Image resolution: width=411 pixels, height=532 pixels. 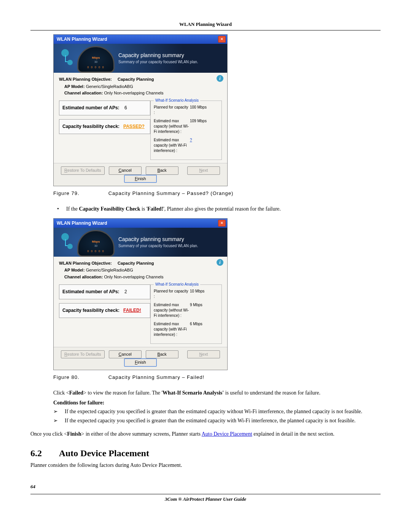 What do you see at coordinates (186, 110) in the screenshot?
I see `whatif-row: Planned for capacity : 100 Mbps` at bounding box center [186, 110].